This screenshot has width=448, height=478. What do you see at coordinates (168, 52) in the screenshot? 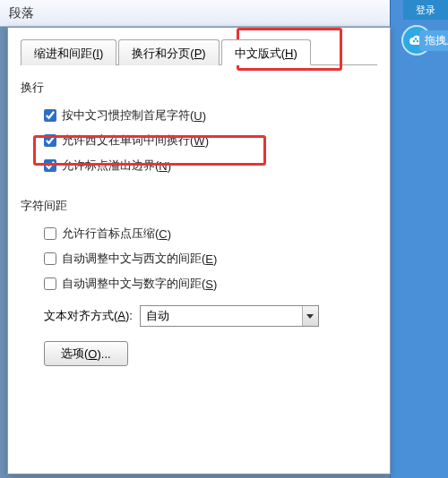
I see `tab-line-page-break: 换行和分页(P)` at bounding box center [168, 52].